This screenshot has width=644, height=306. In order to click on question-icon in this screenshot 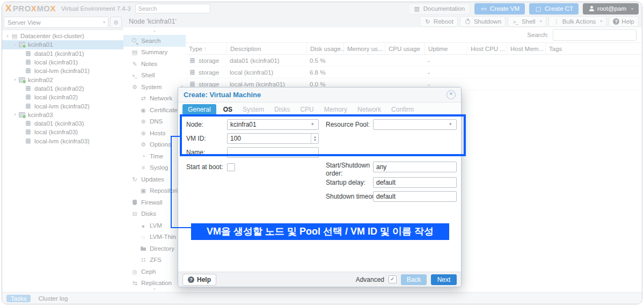, I will do `click(191, 280)`.